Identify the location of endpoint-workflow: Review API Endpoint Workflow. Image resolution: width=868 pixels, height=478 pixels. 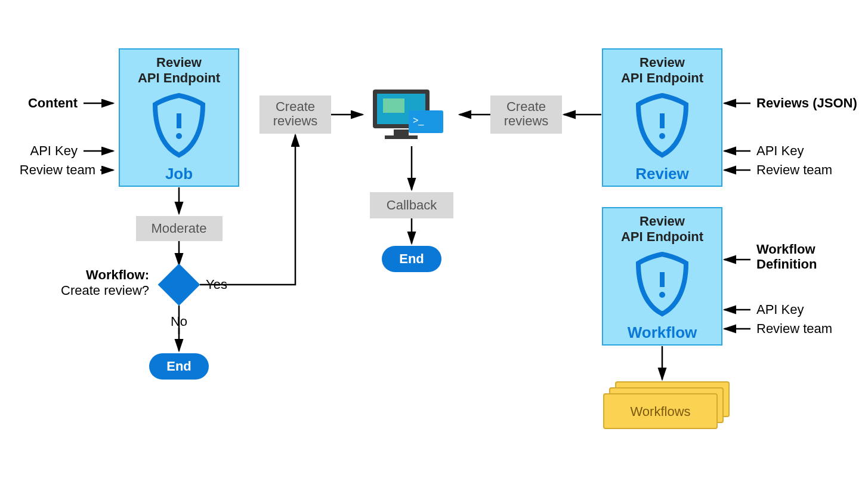
(662, 276).